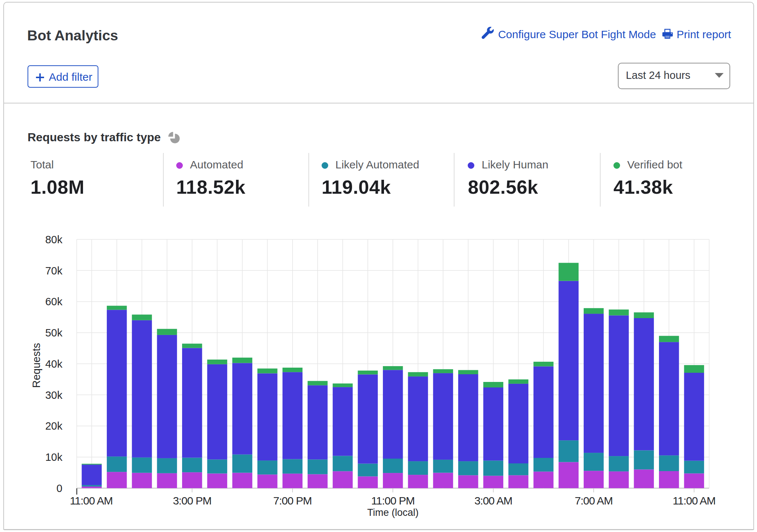 The width and height of the screenshot is (757, 532). I want to click on svg-text: 10k, so click(54, 457).